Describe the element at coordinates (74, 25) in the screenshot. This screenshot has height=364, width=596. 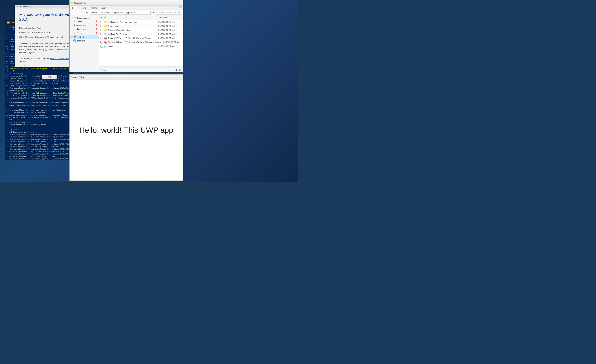
I see `downloads-folder-icon: ⬇` at that location.